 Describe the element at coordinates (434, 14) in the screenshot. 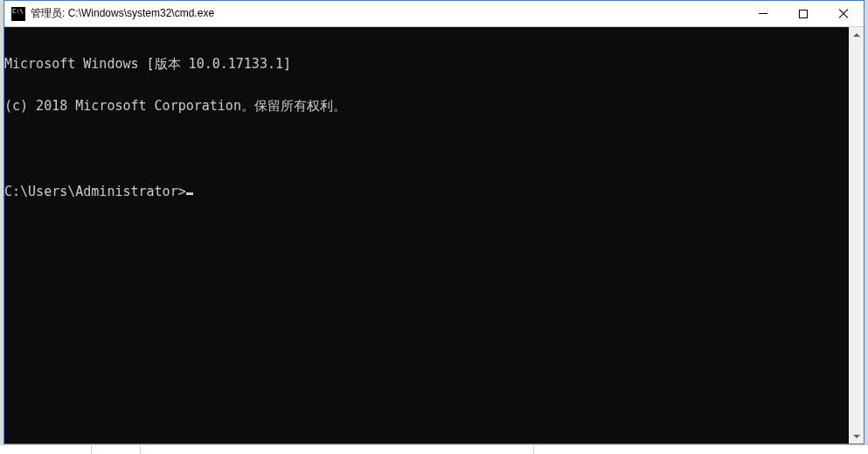

I see `titlebar: 管理员: C:\Windows\system32\cmd.exe` at that location.